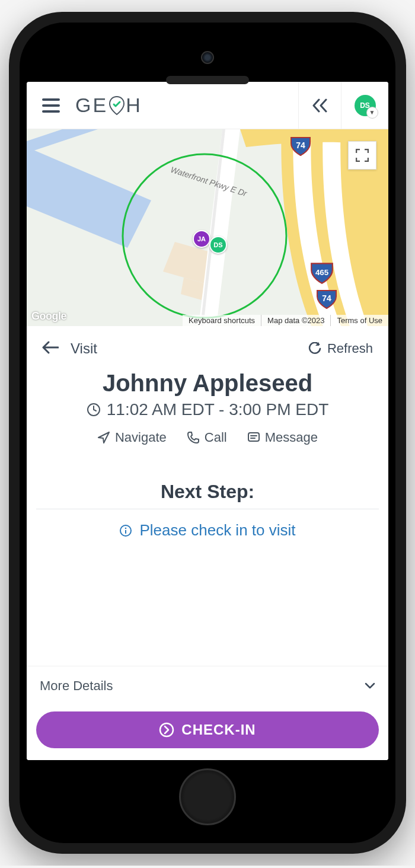 This screenshot has width=415, height=868. What do you see at coordinates (51, 106) in the screenshot?
I see `menu-button` at bounding box center [51, 106].